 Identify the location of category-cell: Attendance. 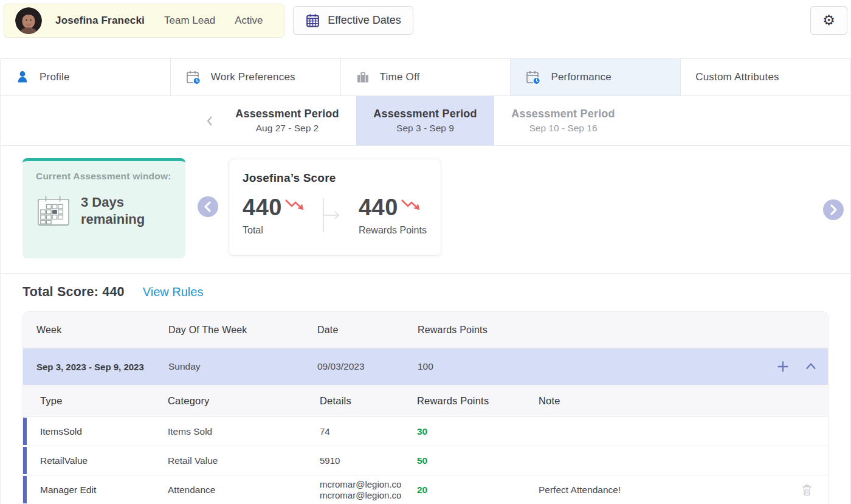
(244, 490).